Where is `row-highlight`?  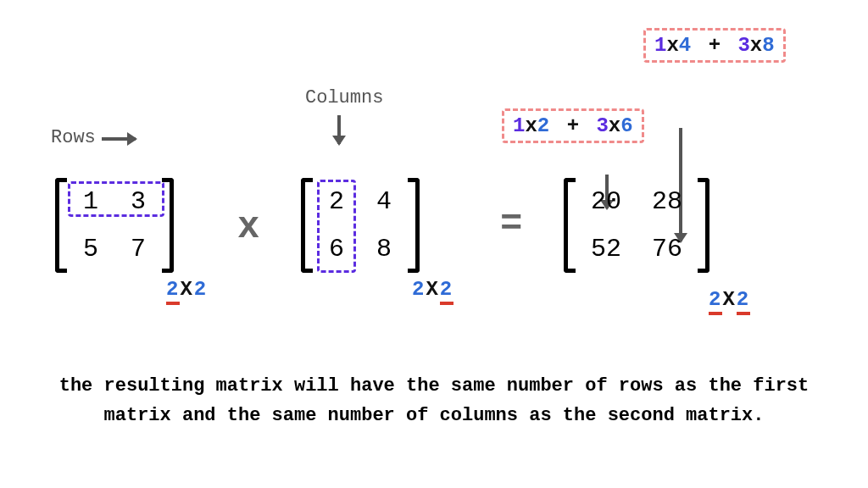 row-highlight is located at coordinates (116, 199).